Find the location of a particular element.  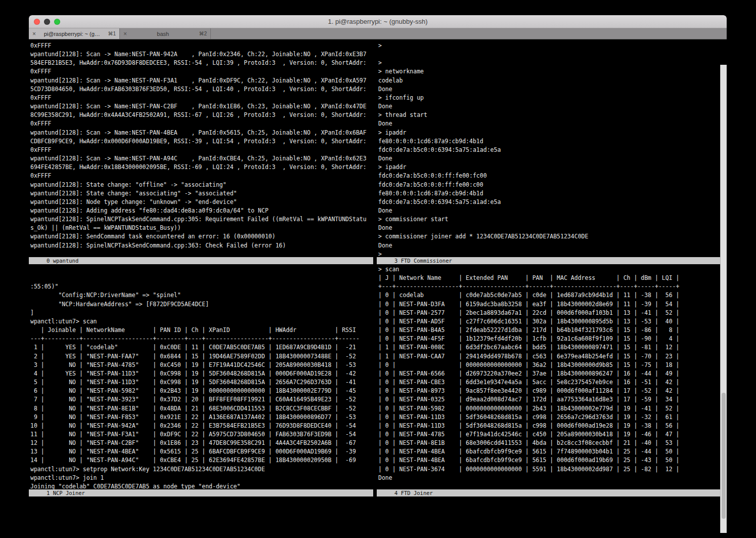

terminal-line: 8 | NO | "NEST-PAN-8E1B" | 0x4BDA | 21 |… is located at coordinates (202, 409).